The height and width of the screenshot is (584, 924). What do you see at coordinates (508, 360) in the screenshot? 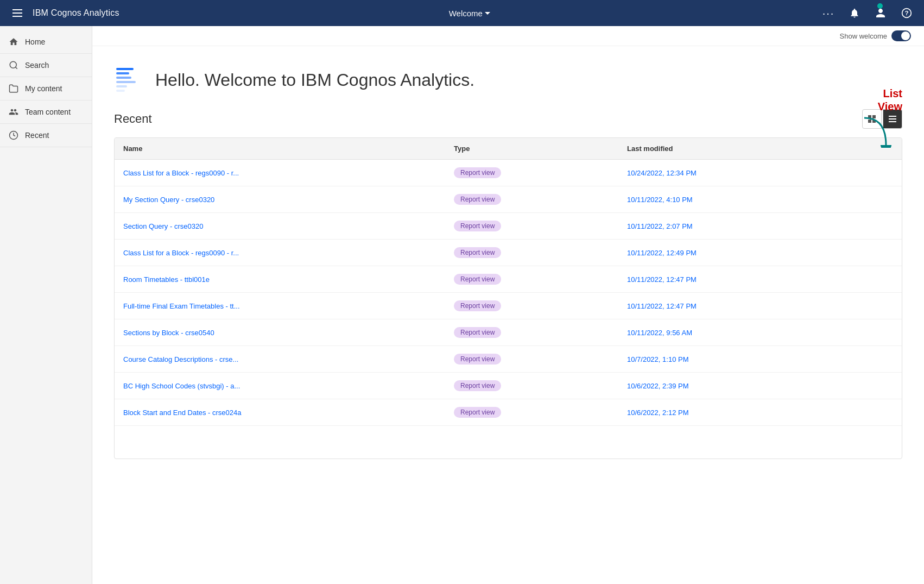
I see `table-row: Course Catalog Descriptions - crse...Rep…` at bounding box center [508, 360].